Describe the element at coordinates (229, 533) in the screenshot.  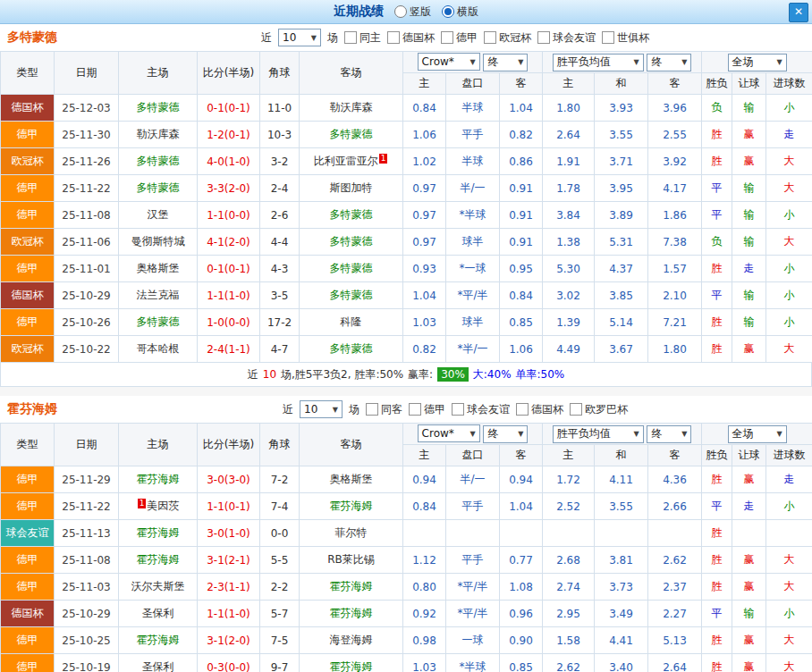
I see `score-cell: 3-0(1-0)` at that location.